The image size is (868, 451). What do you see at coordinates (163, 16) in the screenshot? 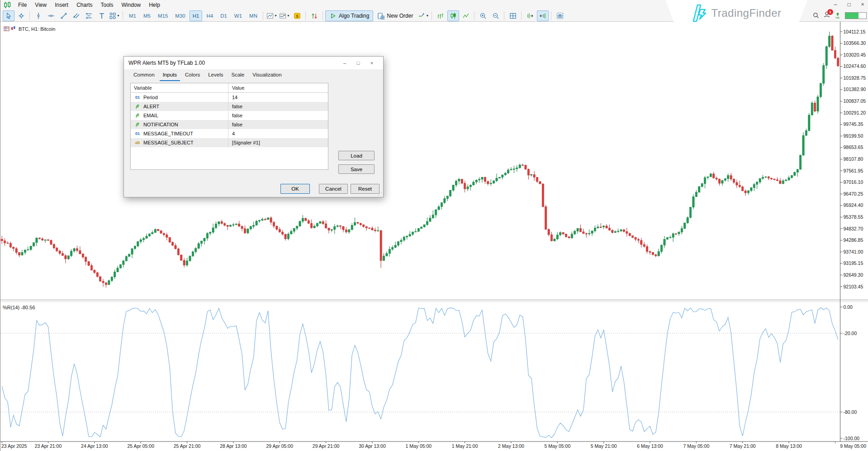
I see `timeframe-m15: M15` at bounding box center [163, 16].